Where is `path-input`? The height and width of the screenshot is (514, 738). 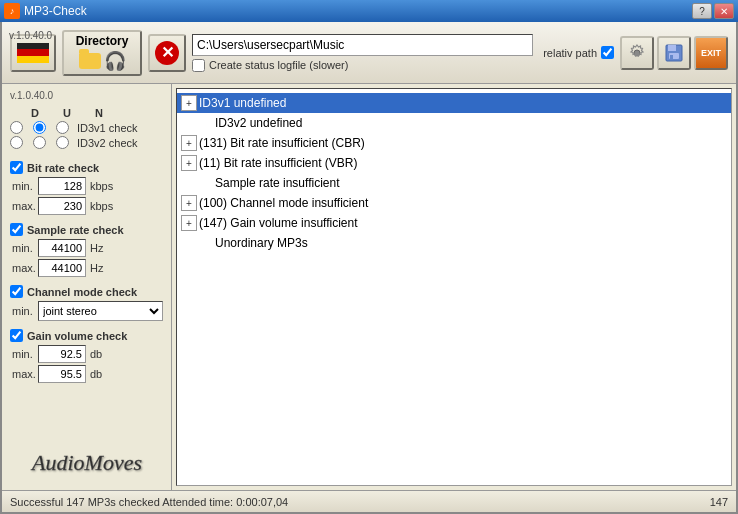 path-input is located at coordinates (362, 45).